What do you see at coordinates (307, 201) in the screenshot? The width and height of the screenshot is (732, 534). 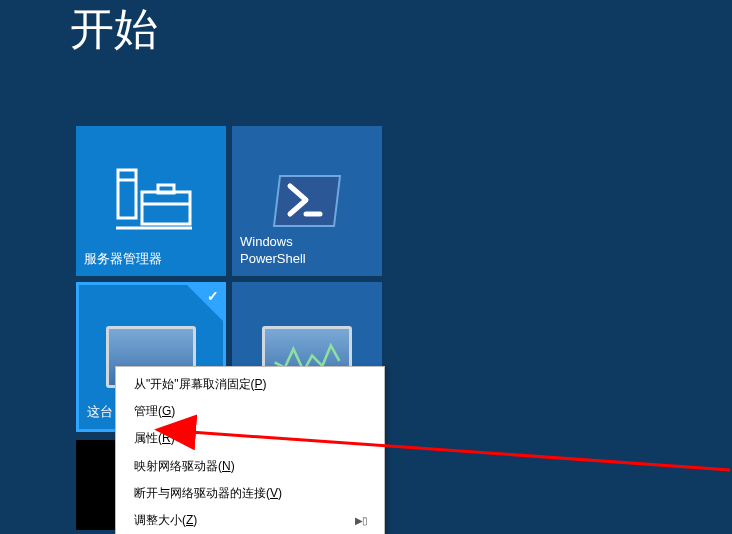 I see `tile-powershell: Windows PowerShell` at bounding box center [307, 201].